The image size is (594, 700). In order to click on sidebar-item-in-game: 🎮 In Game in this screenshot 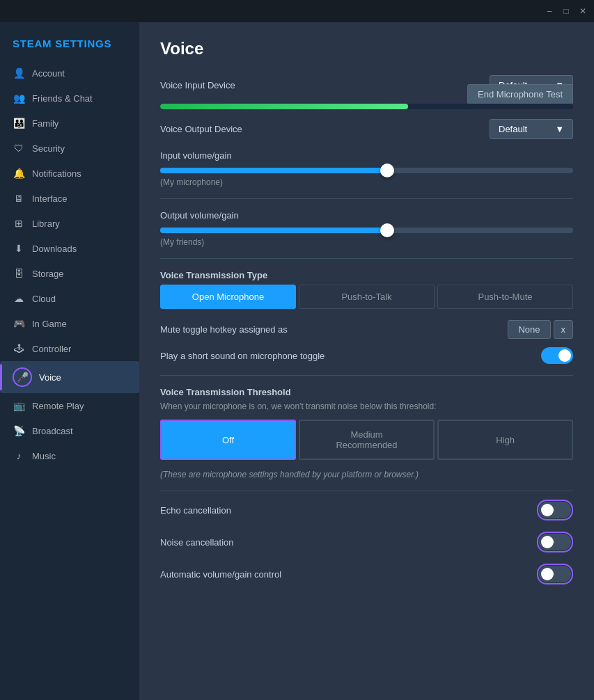, I will do `click(70, 324)`.